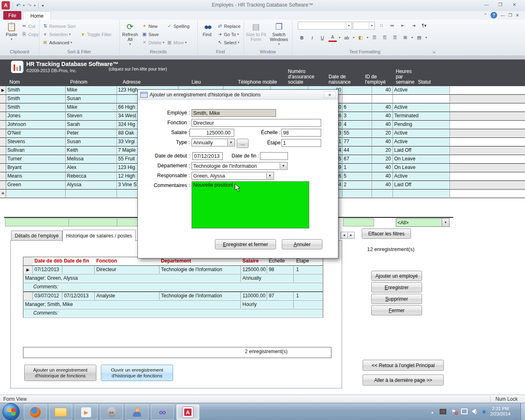 Image resolution: width=525 pixels, height=420 pixels. I want to click on salaire-field: 125000.00, so click(212, 133).